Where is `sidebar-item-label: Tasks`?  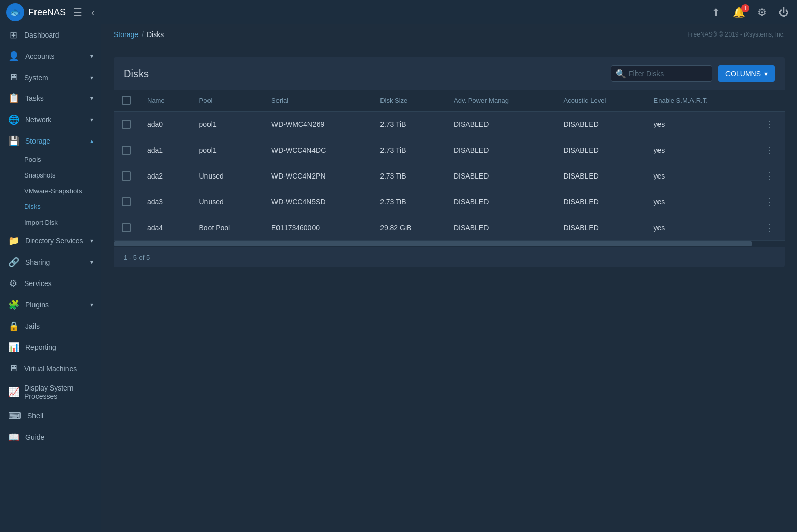 sidebar-item-label: Tasks is located at coordinates (34, 98).